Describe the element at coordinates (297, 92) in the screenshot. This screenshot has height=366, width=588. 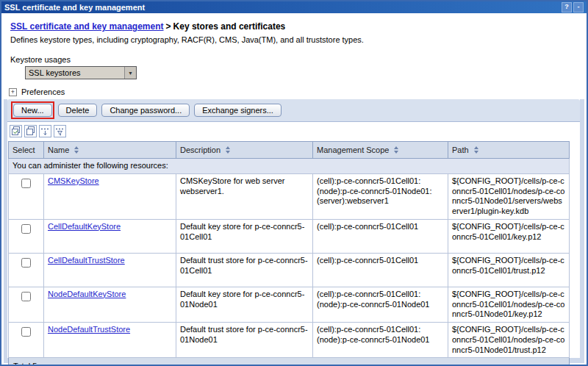
I see `preferences-toggle: + Preferences` at that location.